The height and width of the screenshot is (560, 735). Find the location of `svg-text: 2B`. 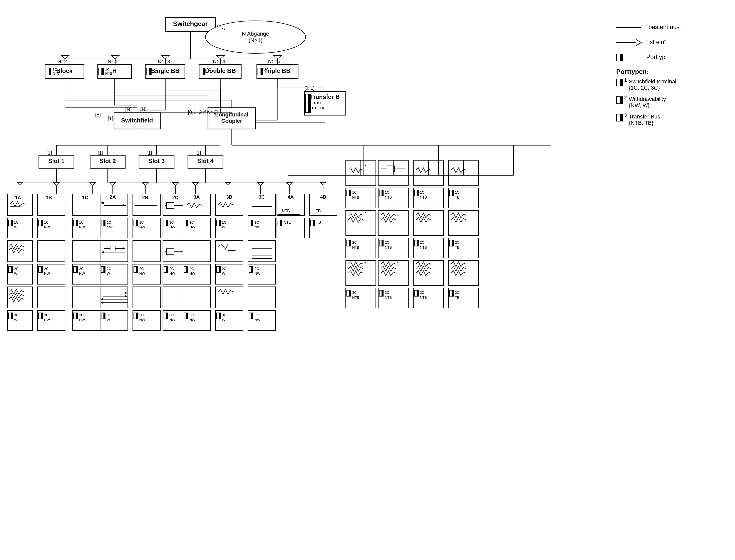

svg-text: 2B is located at coordinates (145, 197).